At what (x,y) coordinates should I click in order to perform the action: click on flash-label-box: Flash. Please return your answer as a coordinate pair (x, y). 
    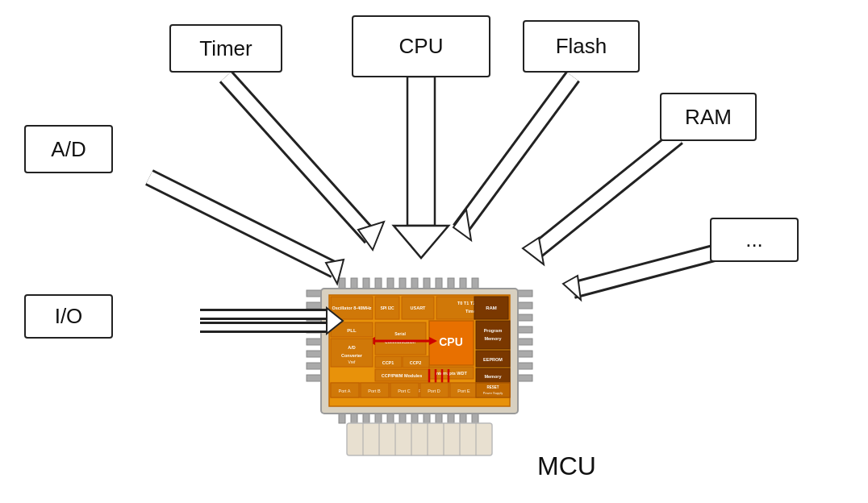
    Looking at the image, I should click on (581, 47).